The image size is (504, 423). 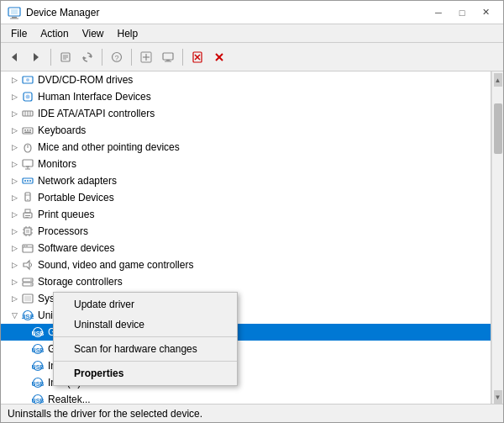 What do you see at coordinates (438, 13) in the screenshot?
I see `minimize-button: ─` at bounding box center [438, 13].